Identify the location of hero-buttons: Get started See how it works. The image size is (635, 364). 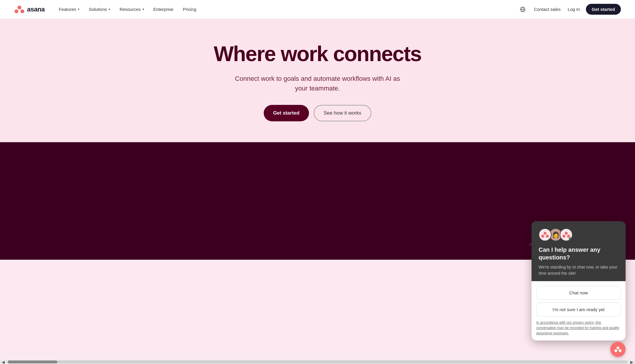
(317, 113).